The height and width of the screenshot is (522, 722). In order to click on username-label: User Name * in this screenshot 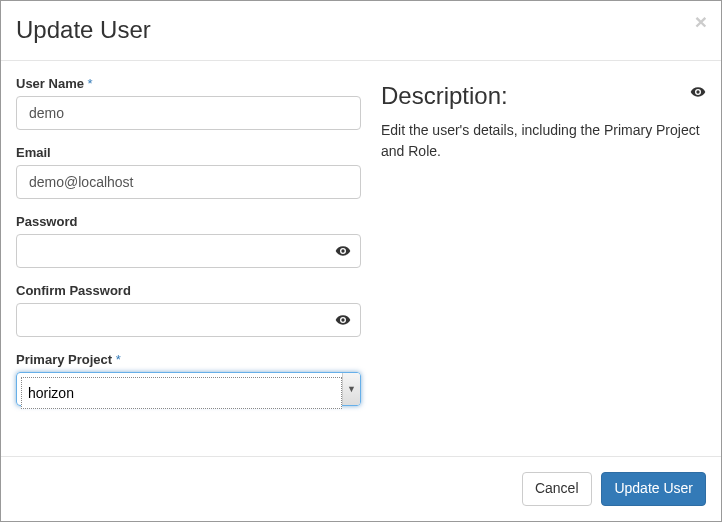, I will do `click(188, 84)`.